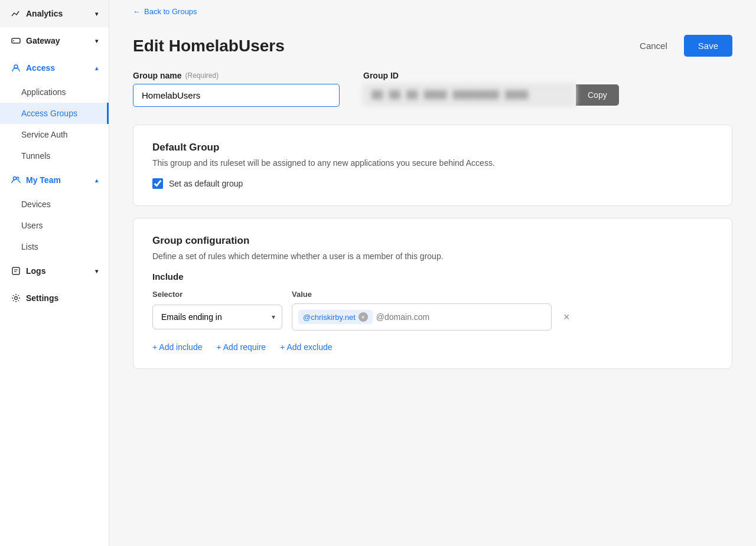 The height and width of the screenshot is (546, 756). Describe the element at coordinates (43, 41) in the screenshot. I see `sidebar-item-gateway-label: Gateway` at that location.